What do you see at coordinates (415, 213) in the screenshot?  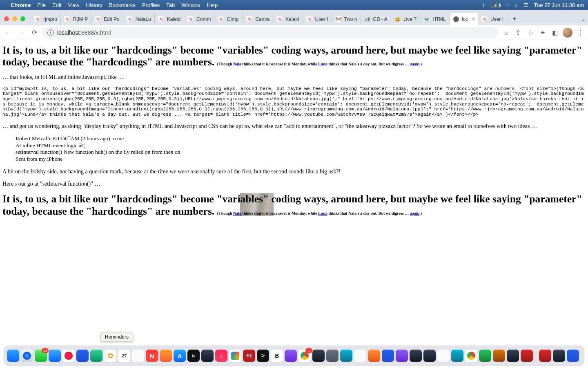 I see `link-again-2: again` at bounding box center [415, 213].